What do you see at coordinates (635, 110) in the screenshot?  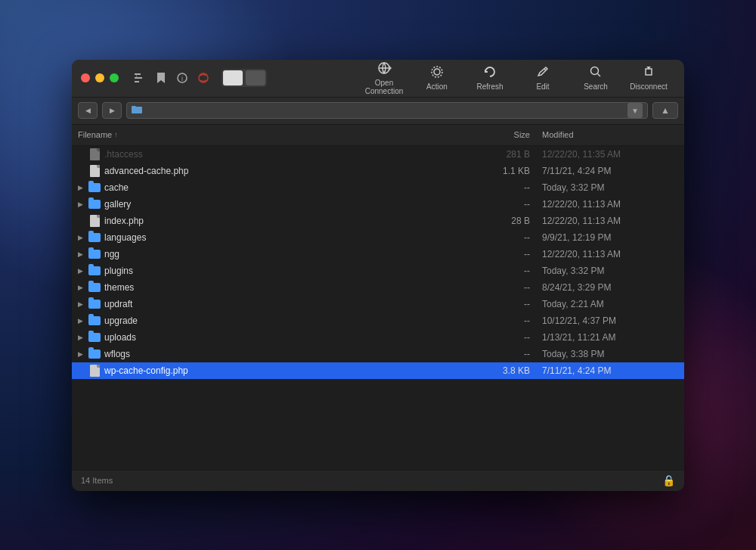 I see `path-dropdown-btn: ▼` at bounding box center [635, 110].